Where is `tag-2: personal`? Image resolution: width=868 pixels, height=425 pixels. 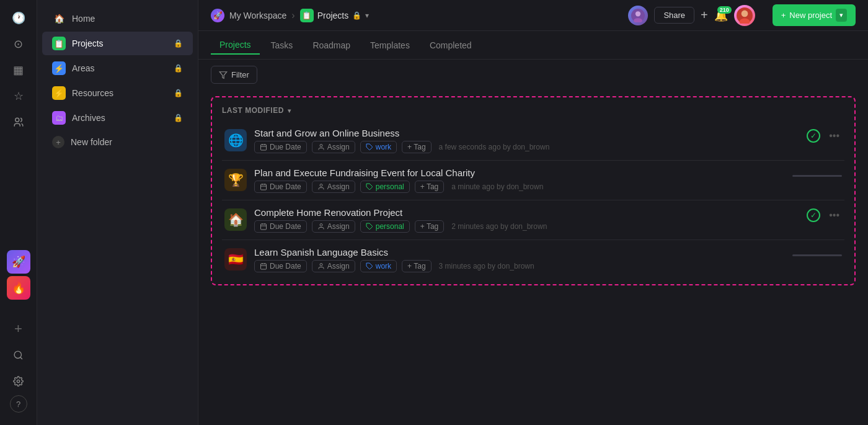
tag-2: personal is located at coordinates (385, 187).